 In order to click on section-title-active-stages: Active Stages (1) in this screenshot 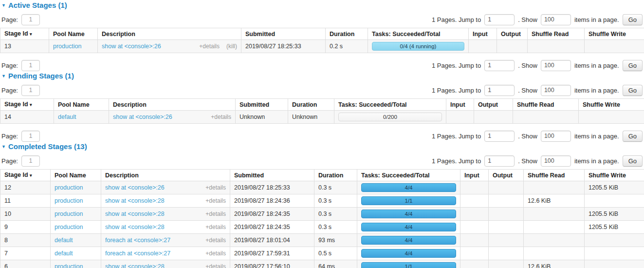, I will do `click(38, 5)`.